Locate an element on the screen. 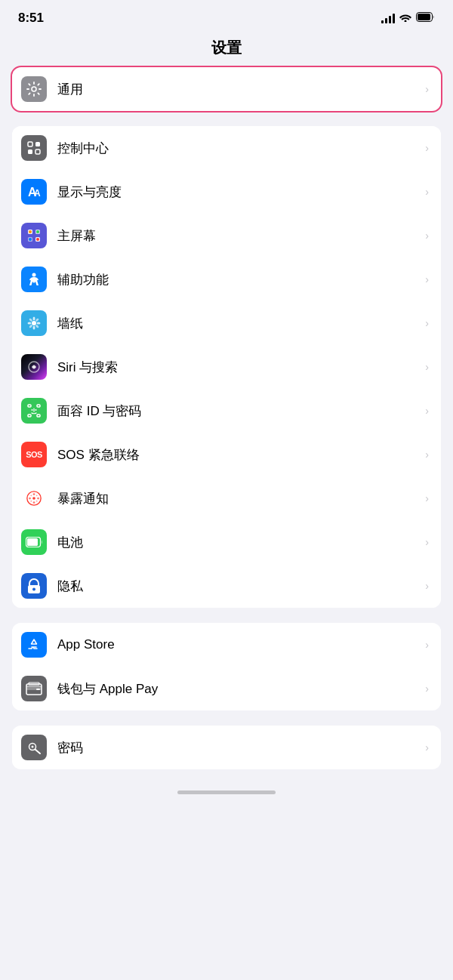 This screenshot has width=453, height=980. siri-chevron: › is located at coordinates (427, 367).